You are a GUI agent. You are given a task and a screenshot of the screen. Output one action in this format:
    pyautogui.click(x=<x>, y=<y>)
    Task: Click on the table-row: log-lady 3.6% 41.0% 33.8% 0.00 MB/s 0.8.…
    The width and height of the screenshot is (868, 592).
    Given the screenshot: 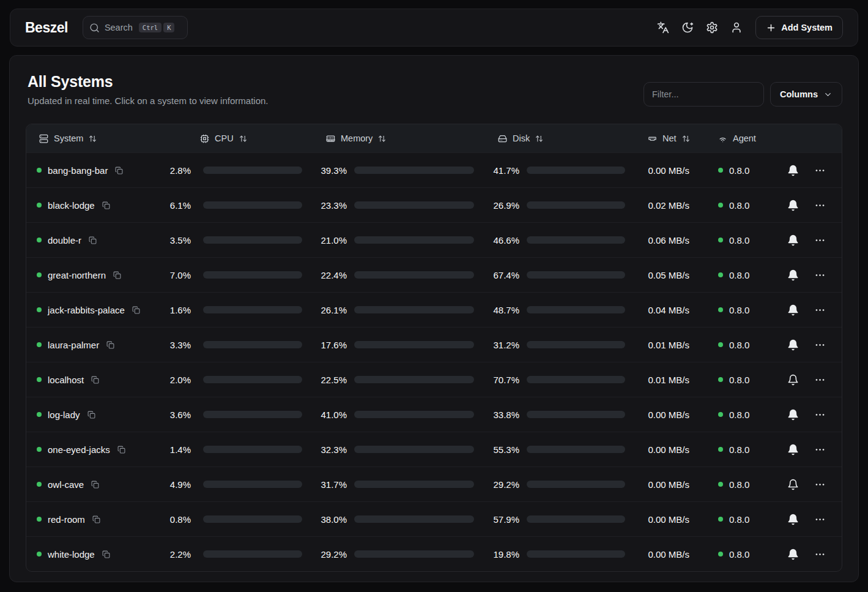 What is the action you would take?
    pyautogui.click(x=434, y=414)
    